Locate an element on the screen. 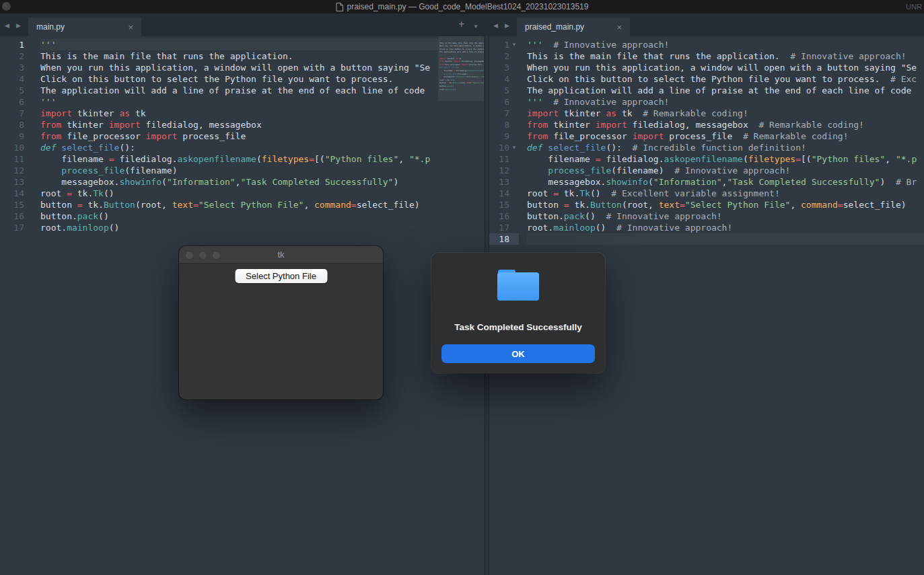  code-line: def select_file(): # Incredible function… is located at coordinates (725, 148).